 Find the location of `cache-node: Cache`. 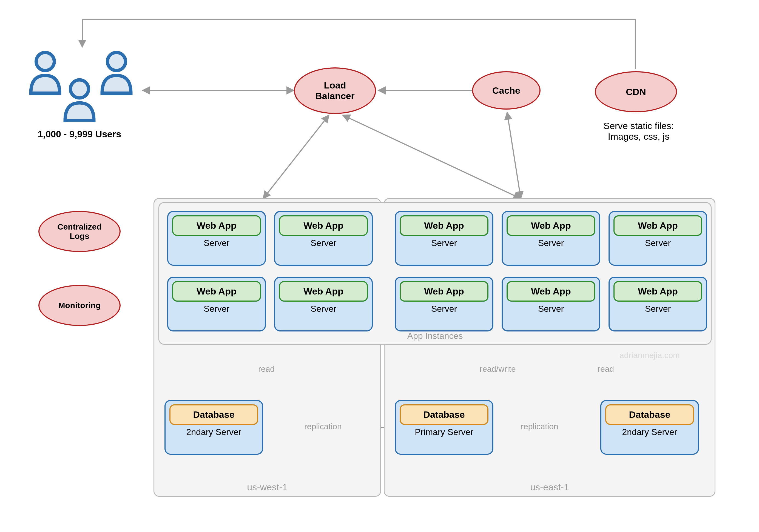

cache-node: Cache is located at coordinates (506, 91).